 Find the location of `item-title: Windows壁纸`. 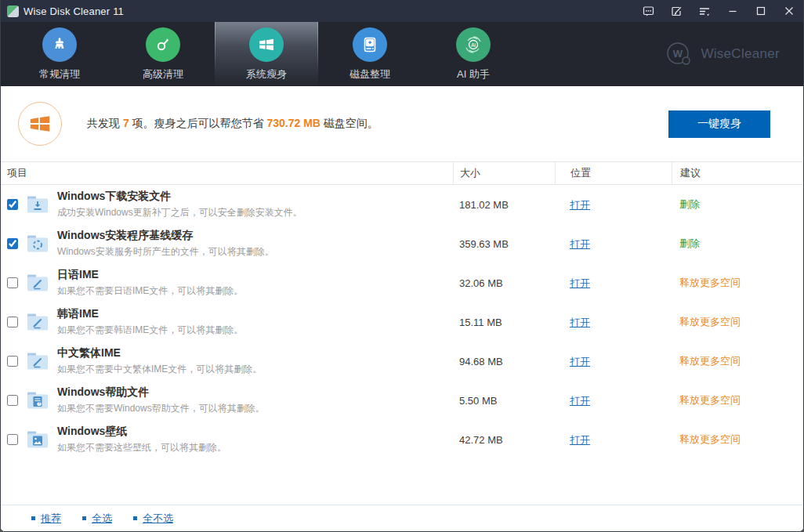

item-title: Windows壁纸 is located at coordinates (142, 432).